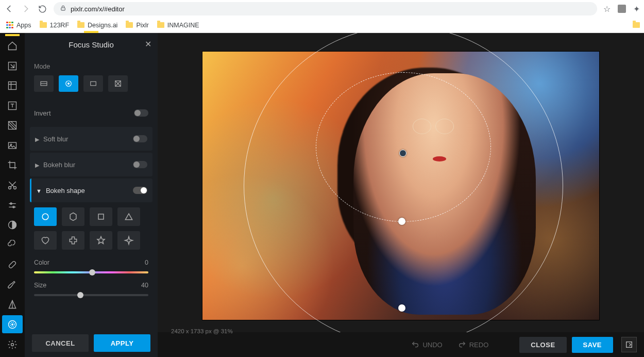 Image resolution: width=644 pixels, height=357 pixels. Describe the element at coordinates (91, 343) in the screenshot. I see `panel-footer: CANCEL APPLY` at that location.